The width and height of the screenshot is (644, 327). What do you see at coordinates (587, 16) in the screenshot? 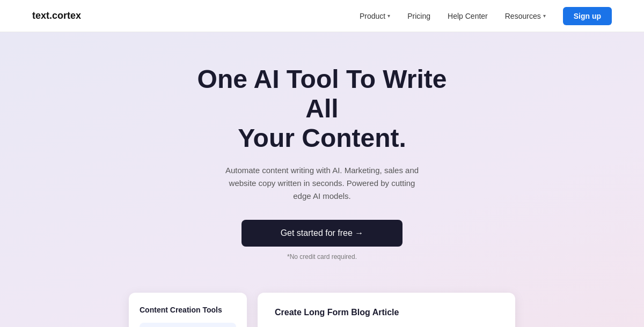
I see `signup-button: Sign up` at bounding box center [587, 16].